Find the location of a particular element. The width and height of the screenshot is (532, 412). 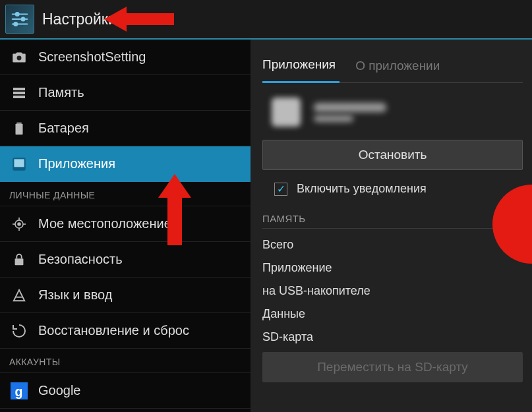

sidebar-item-apps: Приложения is located at coordinates (125, 164).